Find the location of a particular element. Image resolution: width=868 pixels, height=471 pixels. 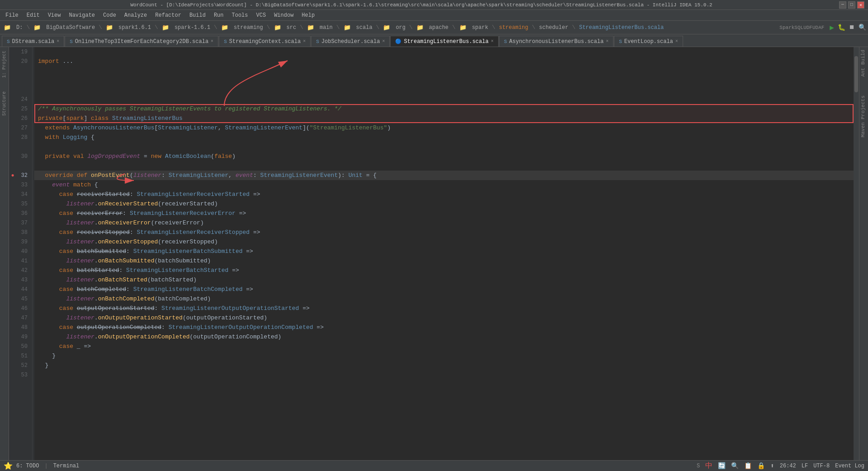

toolbar-spark-icon: 📁 is located at coordinates (109, 28).